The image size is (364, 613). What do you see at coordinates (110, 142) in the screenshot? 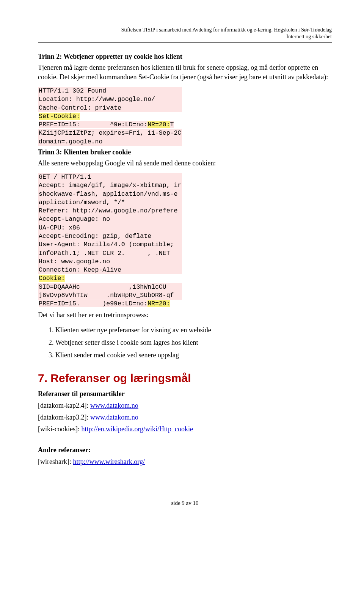
I see `code-line: domain=.google.no` at bounding box center [110, 142].